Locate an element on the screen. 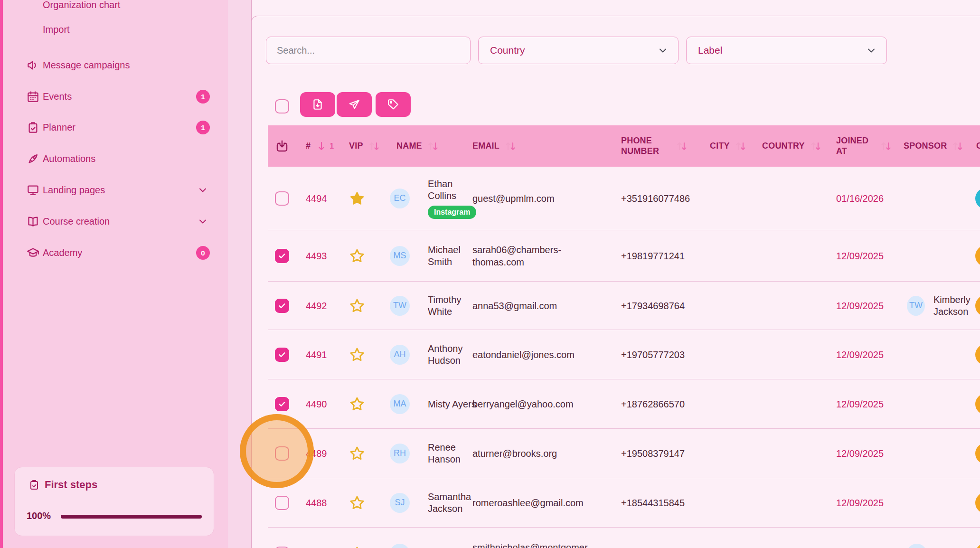  sidebar-item-label: Landing pages is located at coordinates (74, 190).